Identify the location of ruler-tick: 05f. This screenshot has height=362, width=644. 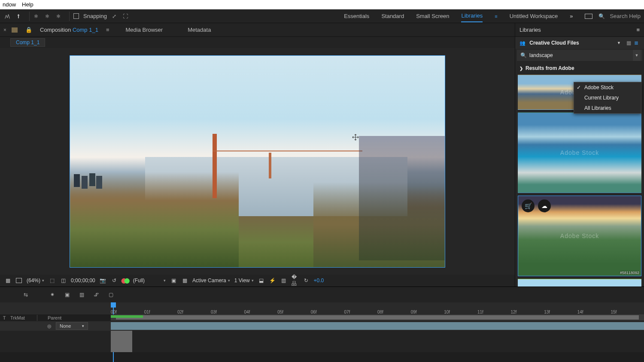
(280, 312).